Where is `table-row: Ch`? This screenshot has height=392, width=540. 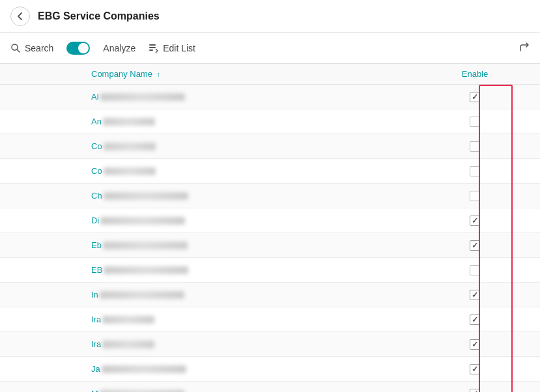 table-row: Ch is located at coordinates (270, 196).